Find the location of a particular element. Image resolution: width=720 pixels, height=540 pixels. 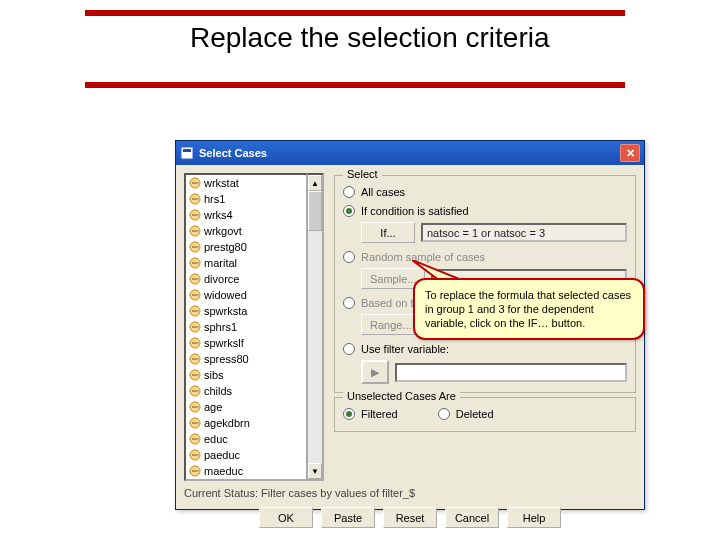

dialog-title: Select Cases is located at coordinates (233, 153).